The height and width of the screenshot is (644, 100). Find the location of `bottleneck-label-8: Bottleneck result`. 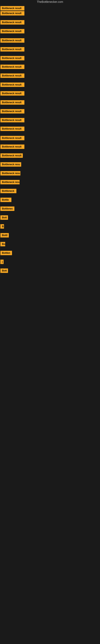

bottleneck-label-8: Bottleneck result is located at coordinates (12, 67).